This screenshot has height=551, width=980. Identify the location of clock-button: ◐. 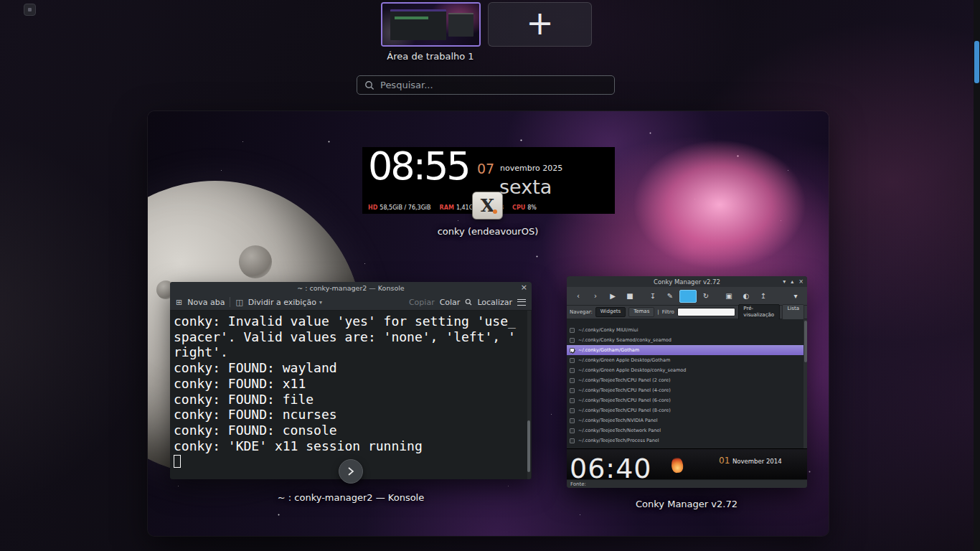
(746, 296).